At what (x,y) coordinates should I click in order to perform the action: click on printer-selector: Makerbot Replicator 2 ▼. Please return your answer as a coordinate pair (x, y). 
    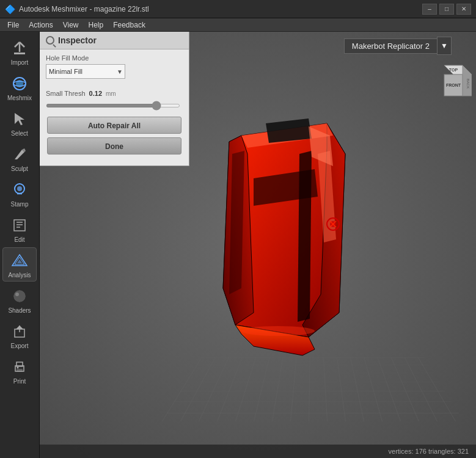
    Looking at the image, I should click on (398, 46).